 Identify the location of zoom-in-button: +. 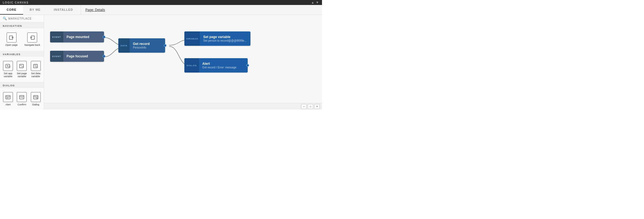
(317, 106).